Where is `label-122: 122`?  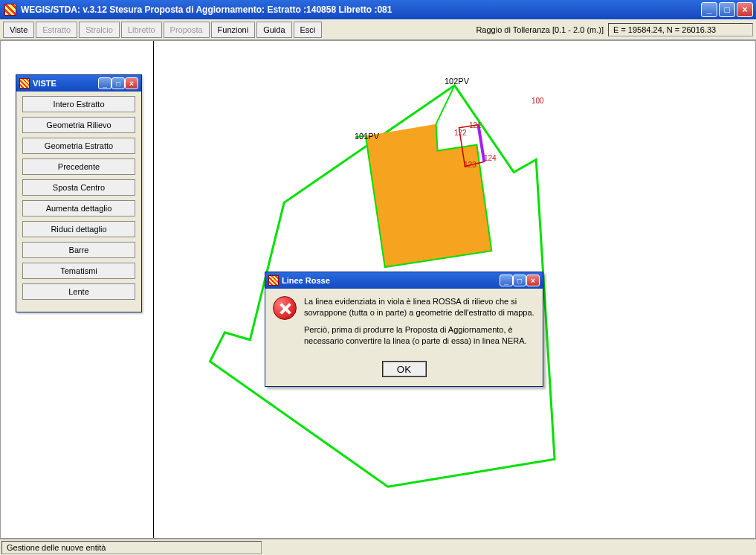
label-122: 122 is located at coordinates (461, 132).